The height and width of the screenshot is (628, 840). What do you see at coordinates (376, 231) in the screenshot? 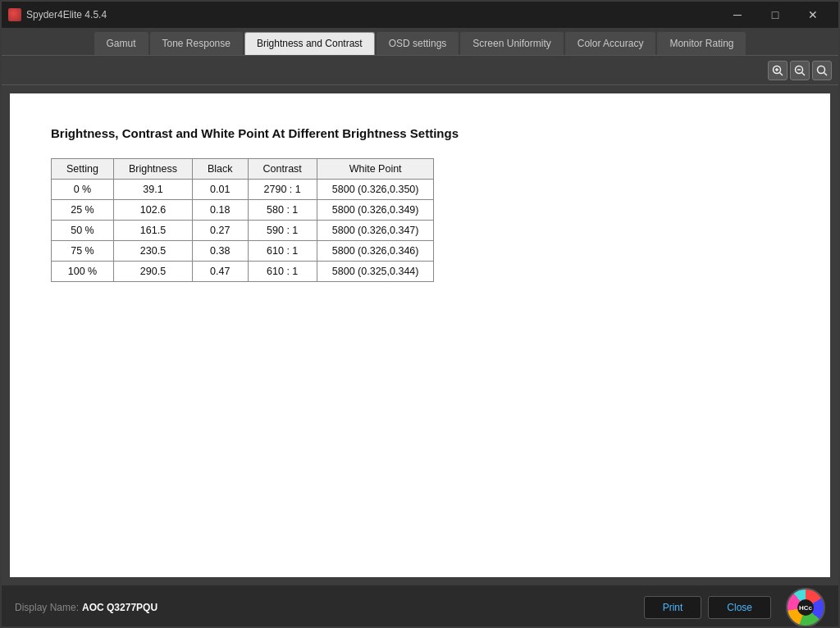
I see `cell-whitePoint: 5800 (0.326,0.347)` at bounding box center [376, 231].